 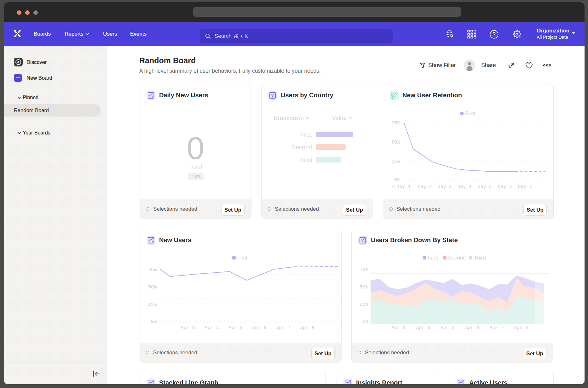 I want to click on svg-text: Day 7, so click(x=525, y=187).